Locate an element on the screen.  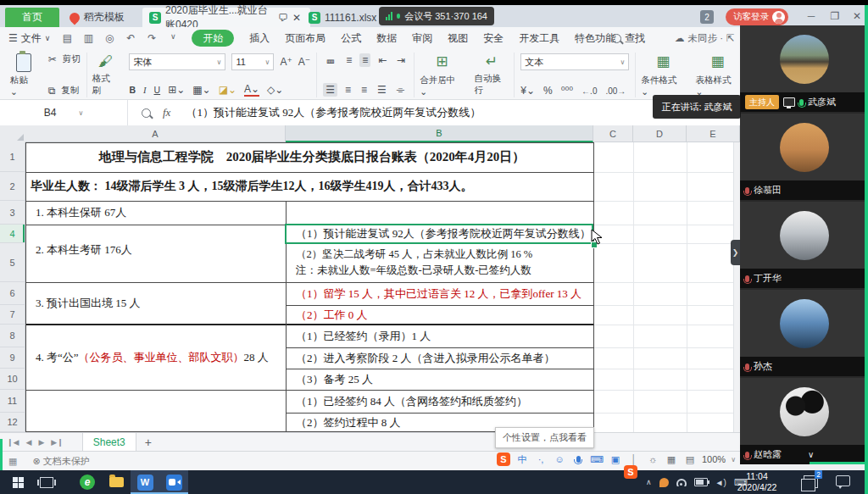
print-preview-icon: ◎ is located at coordinates (109, 38).